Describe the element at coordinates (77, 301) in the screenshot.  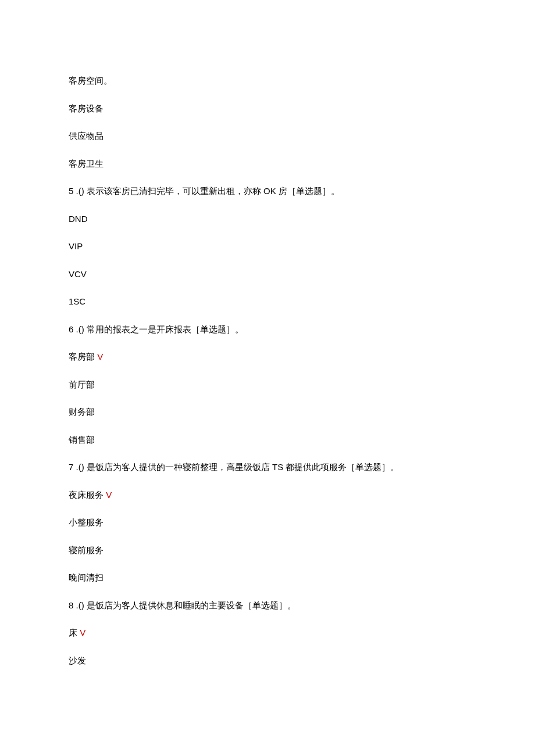
I see `option-text: 1SC` at that location.